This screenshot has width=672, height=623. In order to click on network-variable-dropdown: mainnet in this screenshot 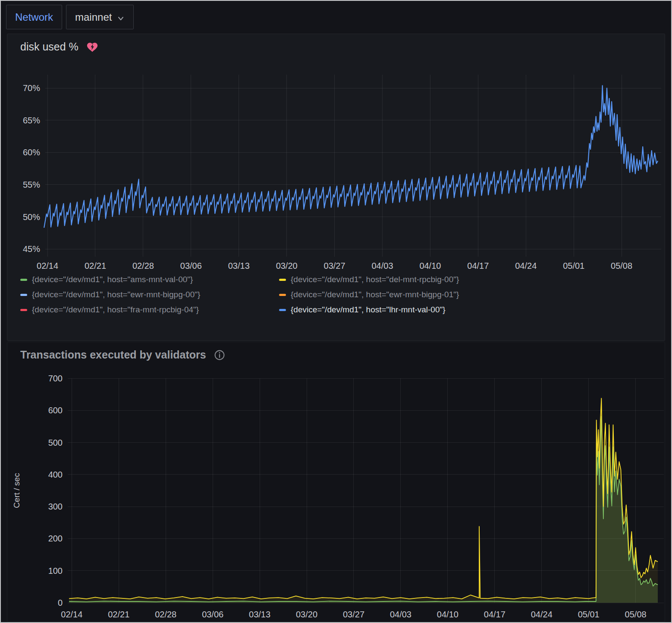, I will do `click(100, 17)`.